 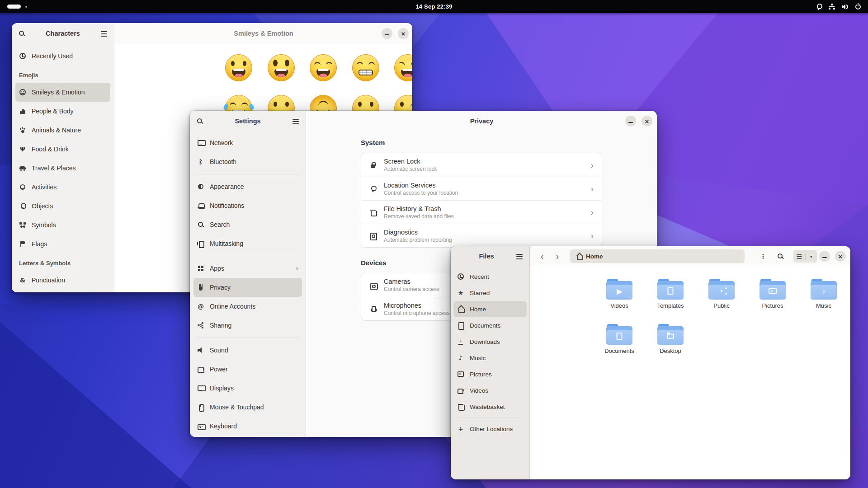 I want to click on row-subtitle: Control microphone access, so click(x=417, y=313).